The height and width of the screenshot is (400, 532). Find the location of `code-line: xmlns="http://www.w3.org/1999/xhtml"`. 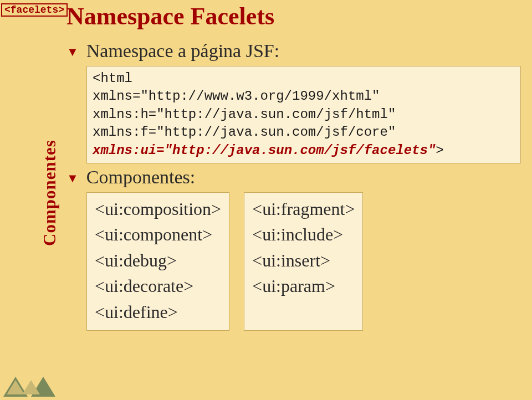

code-line: xmlns="http://www.w3.org/1999/xhtml" is located at coordinates (304, 96).